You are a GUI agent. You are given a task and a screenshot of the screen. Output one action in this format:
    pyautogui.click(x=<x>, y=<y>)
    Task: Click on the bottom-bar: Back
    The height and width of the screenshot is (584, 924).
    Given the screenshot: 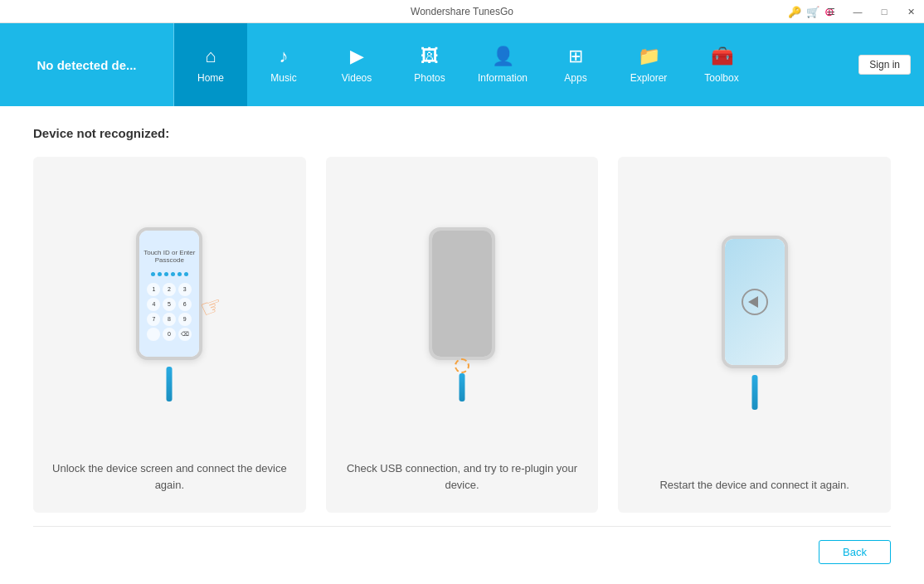 What is the action you would take?
    pyautogui.click(x=462, y=546)
    